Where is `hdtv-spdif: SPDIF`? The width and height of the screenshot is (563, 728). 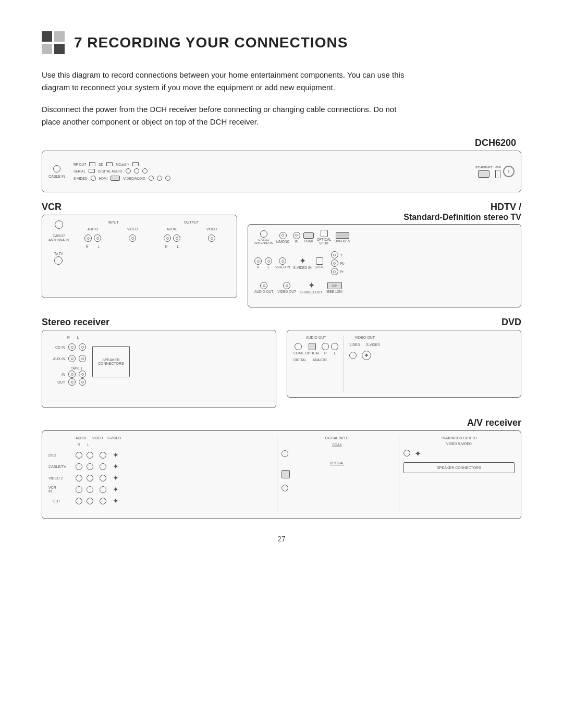
hdtv-spdif: SPDIF is located at coordinates (320, 263).